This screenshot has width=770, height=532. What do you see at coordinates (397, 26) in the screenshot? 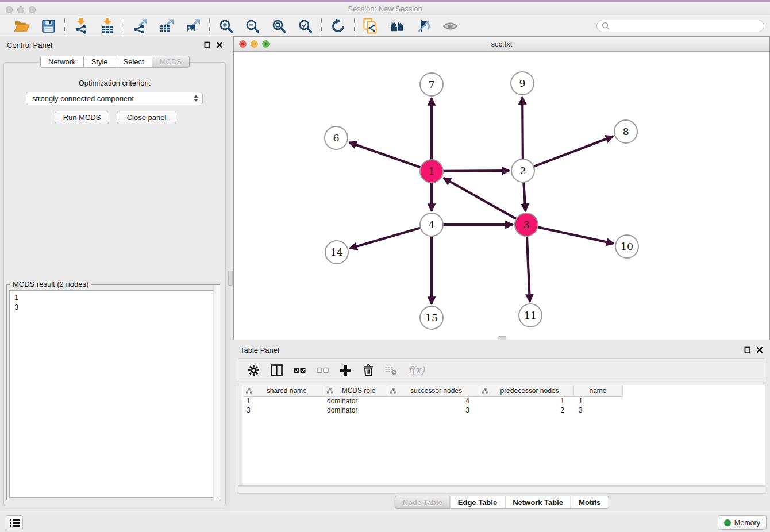
I see `home-icon` at bounding box center [397, 26].